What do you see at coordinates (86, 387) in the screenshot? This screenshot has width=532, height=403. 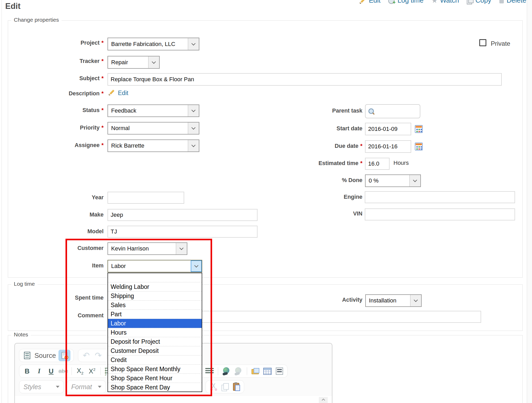 I see `format-dropdown: Format` at bounding box center [86, 387].